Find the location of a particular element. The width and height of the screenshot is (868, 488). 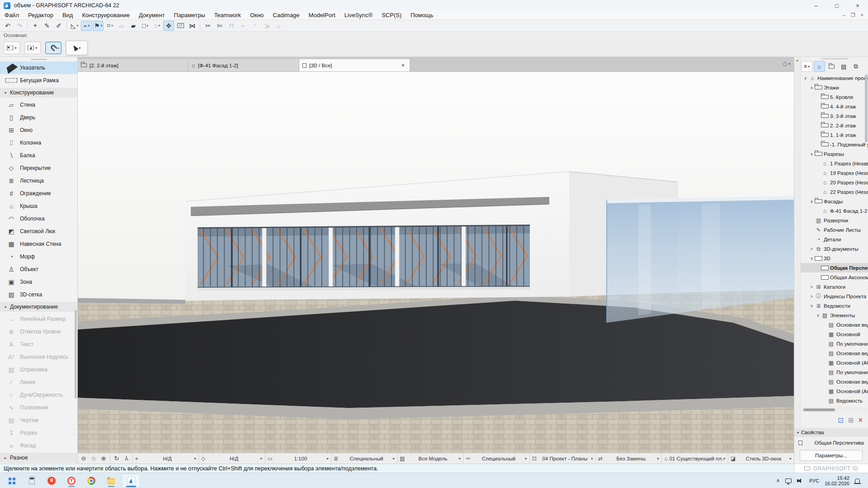

nav-tab-publisher: ⧉ is located at coordinates (856, 66).